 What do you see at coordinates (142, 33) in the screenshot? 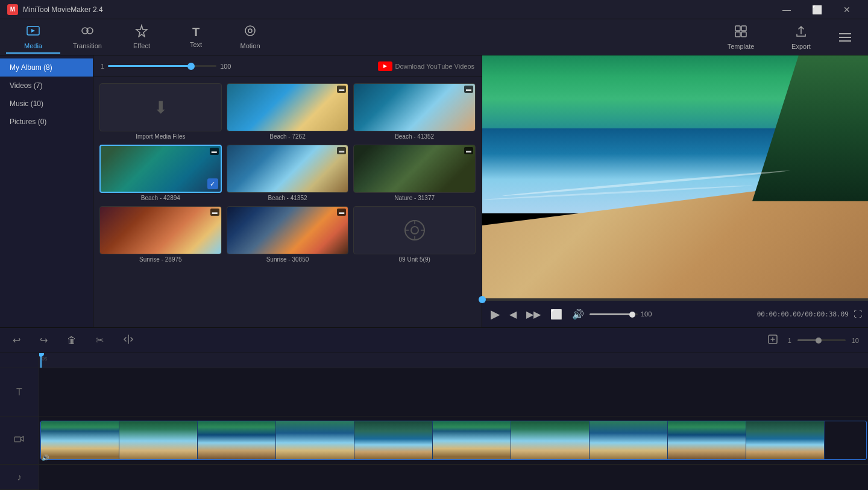
I see `effect-icon` at bounding box center [142, 33].